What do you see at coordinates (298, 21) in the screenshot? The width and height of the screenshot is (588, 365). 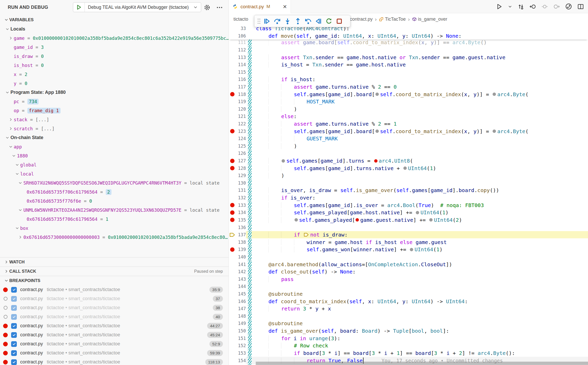 I see `step-out-button` at bounding box center [298, 21].